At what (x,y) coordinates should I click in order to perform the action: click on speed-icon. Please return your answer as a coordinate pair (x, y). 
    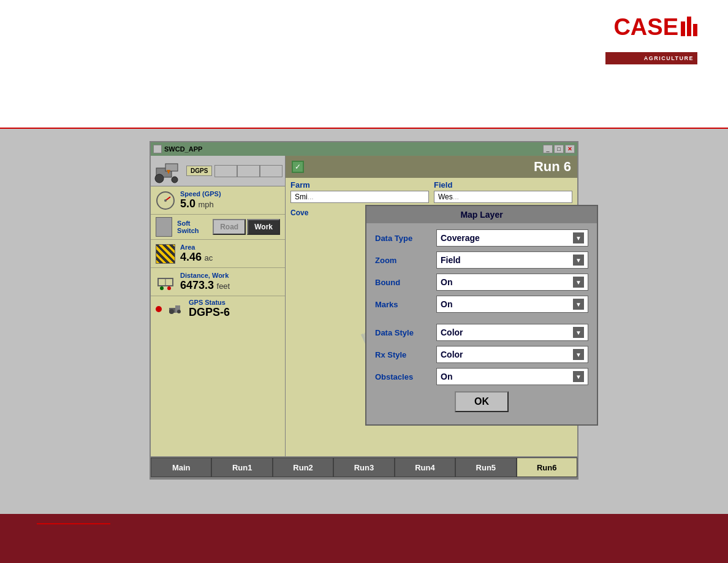
    Looking at the image, I should click on (165, 201).